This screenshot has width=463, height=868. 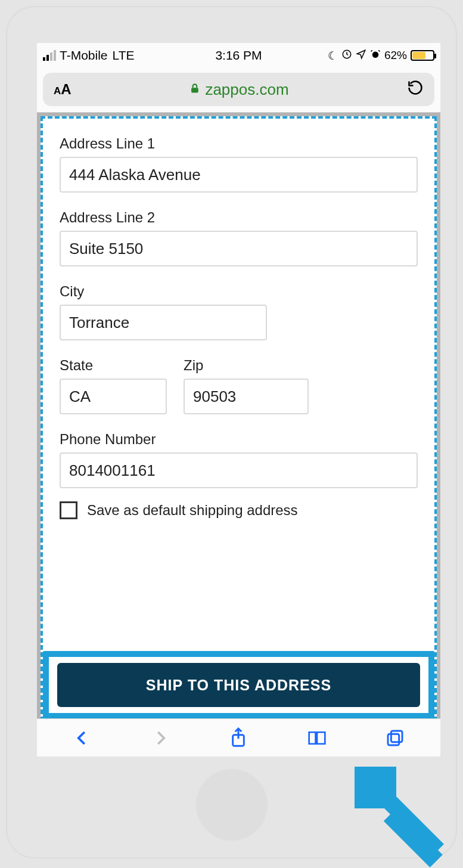 I want to click on city-label: City, so click(x=238, y=292).